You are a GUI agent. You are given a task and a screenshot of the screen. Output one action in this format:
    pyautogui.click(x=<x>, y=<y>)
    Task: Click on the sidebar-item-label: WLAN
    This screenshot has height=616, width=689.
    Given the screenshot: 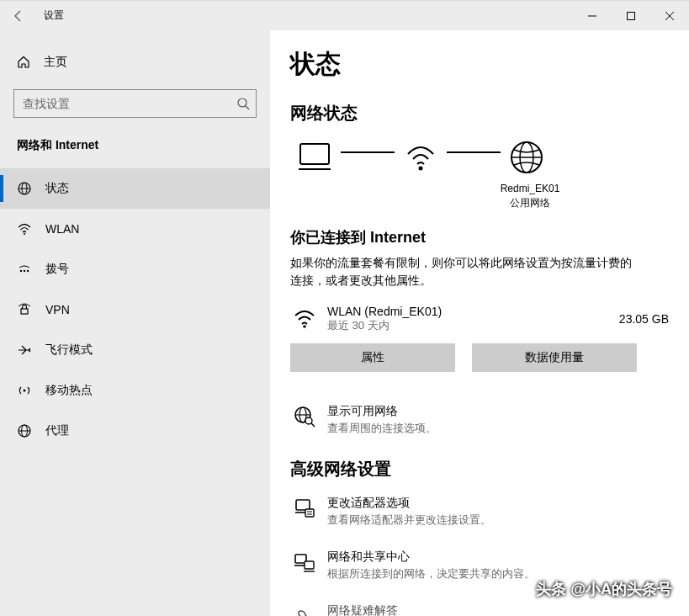 What is the action you would take?
    pyautogui.click(x=62, y=229)
    